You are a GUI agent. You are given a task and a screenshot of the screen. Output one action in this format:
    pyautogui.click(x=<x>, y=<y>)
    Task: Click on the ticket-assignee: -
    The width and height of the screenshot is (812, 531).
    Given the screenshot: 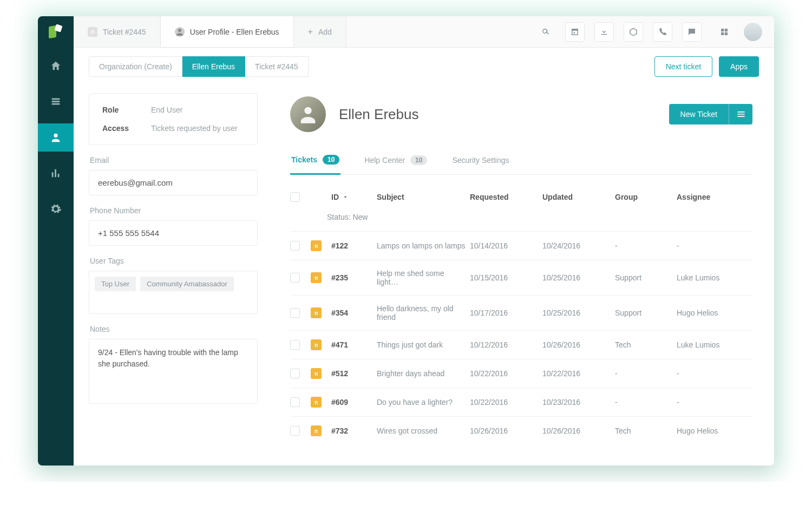 What is the action you would take?
    pyautogui.click(x=715, y=402)
    